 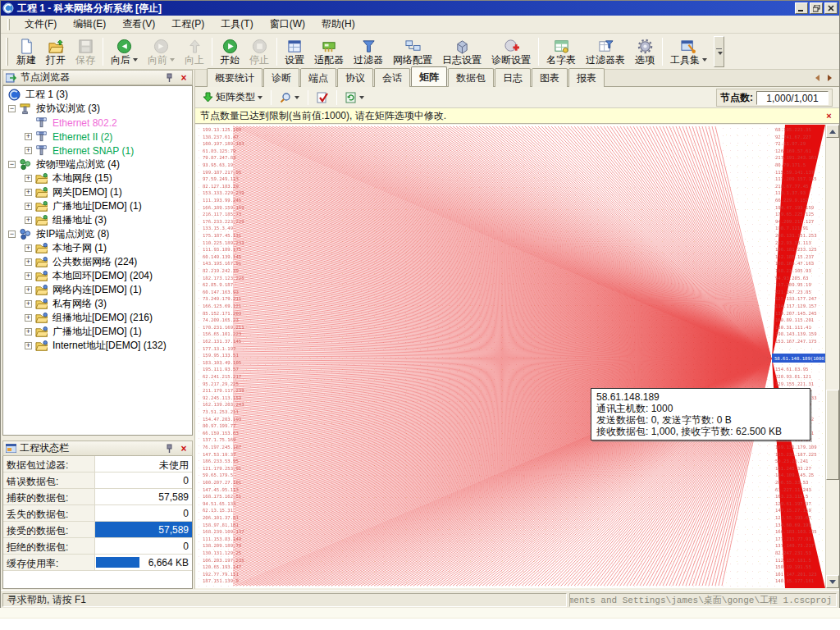 I want to click on toolbar-button-20: 选项, so click(x=645, y=52).